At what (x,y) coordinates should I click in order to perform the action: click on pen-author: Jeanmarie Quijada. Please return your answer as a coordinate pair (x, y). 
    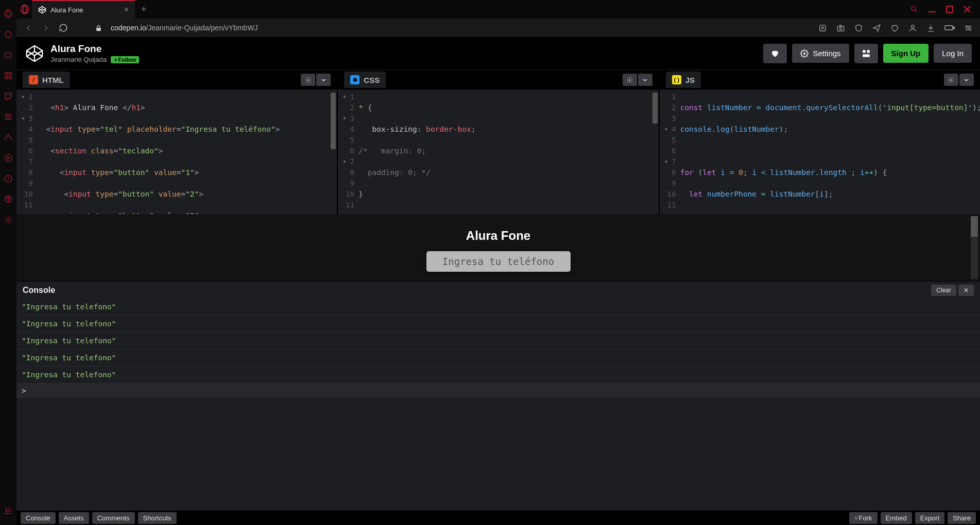
    Looking at the image, I should click on (78, 60).